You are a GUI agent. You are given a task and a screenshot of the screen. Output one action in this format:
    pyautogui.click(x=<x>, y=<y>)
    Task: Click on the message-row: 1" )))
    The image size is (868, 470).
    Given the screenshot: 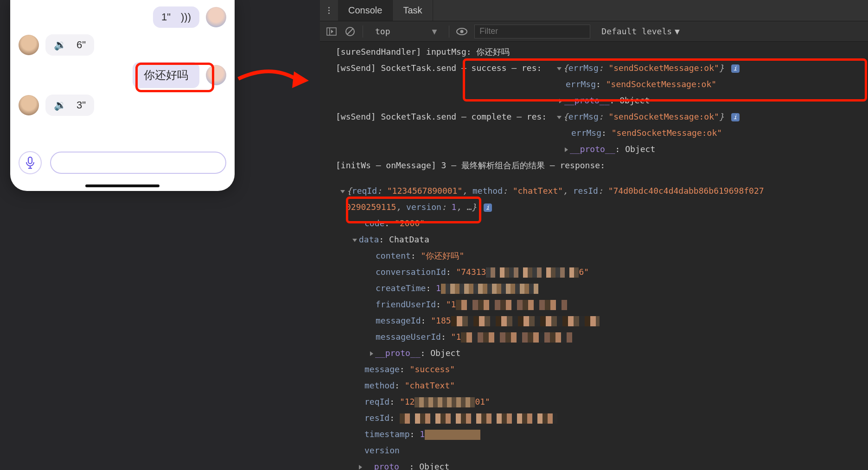 What is the action you would take?
    pyautogui.click(x=122, y=17)
    